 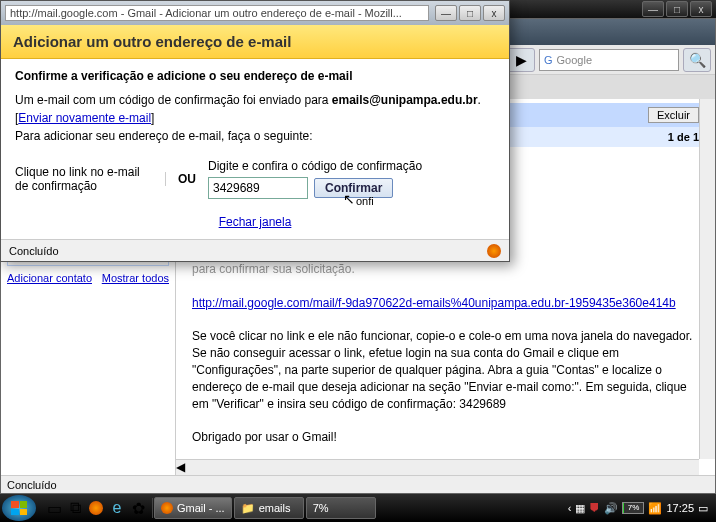 What do you see at coordinates (258, 188) in the screenshot?
I see `confirmation-code-input` at bounding box center [258, 188].